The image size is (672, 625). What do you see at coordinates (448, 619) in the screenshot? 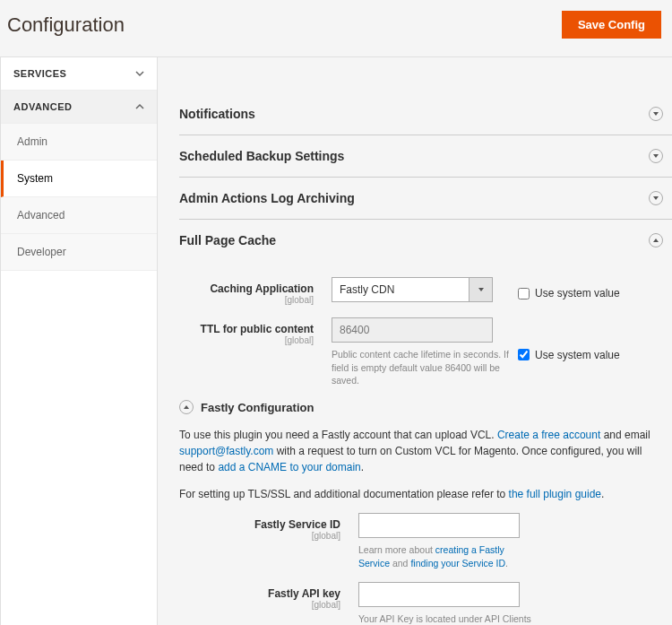
I see `field-hint: Your API Key is located under API Client…` at bounding box center [448, 619].